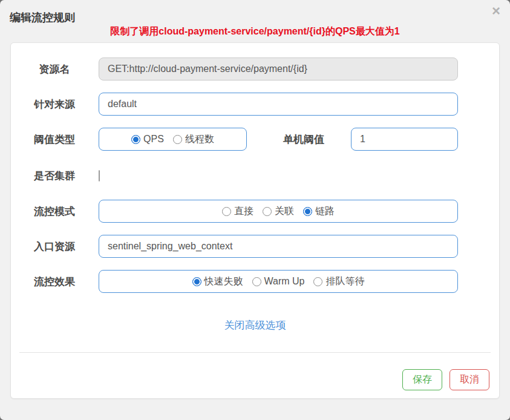  What do you see at coordinates (200, 139) in the screenshot?
I see `radio-option-label: 线程数` at bounding box center [200, 139].